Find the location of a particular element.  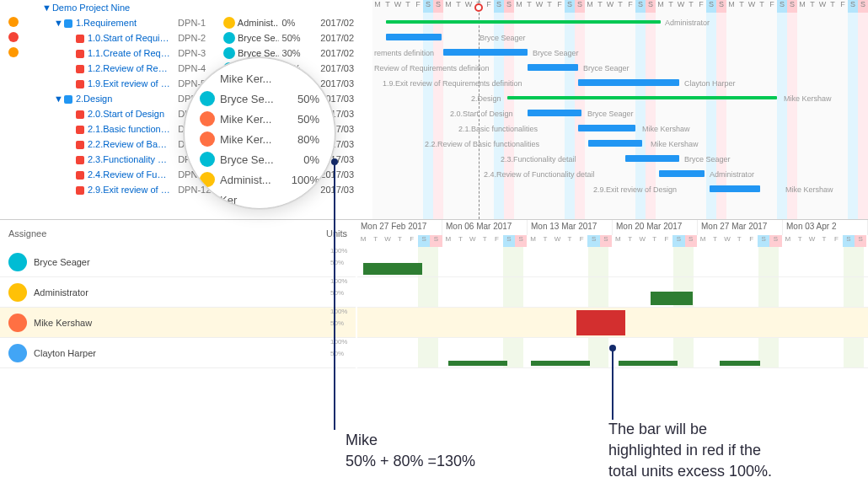

task-name: 2.2.Review of Basic fun... is located at coordinates (131, 144).